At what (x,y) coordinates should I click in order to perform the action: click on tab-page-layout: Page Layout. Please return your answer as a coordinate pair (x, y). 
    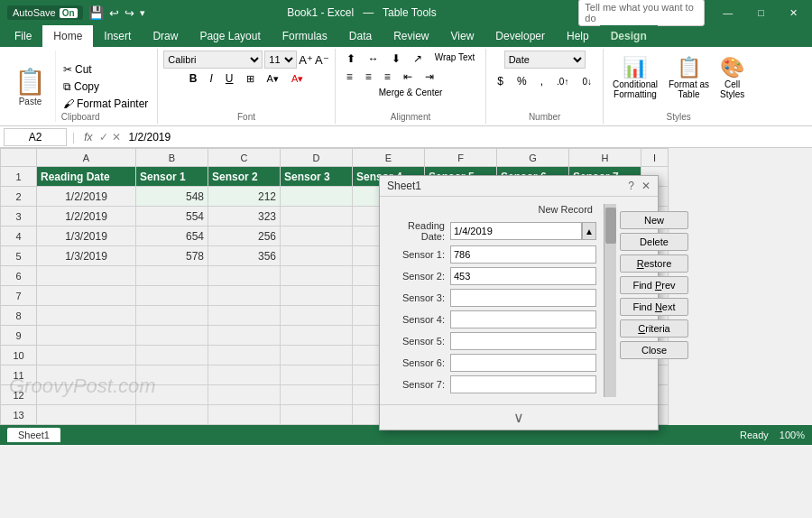
    Looking at the image, I should click on (229, 36).